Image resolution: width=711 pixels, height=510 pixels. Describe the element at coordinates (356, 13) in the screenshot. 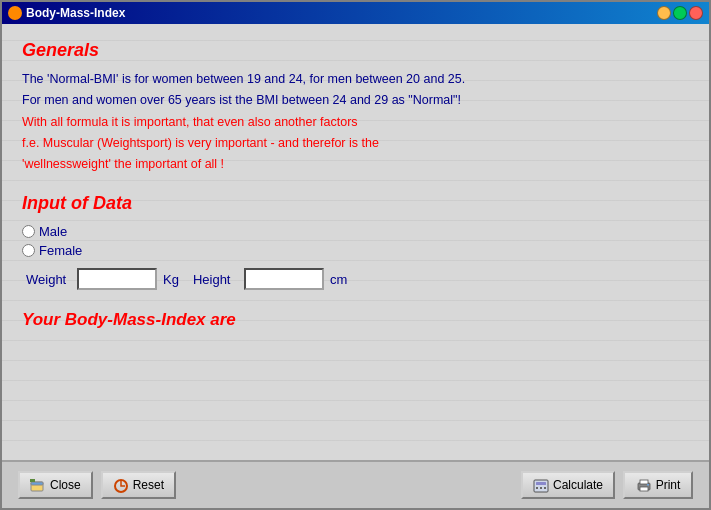

I see `title-bar: Body-Mass-Index` at that location.